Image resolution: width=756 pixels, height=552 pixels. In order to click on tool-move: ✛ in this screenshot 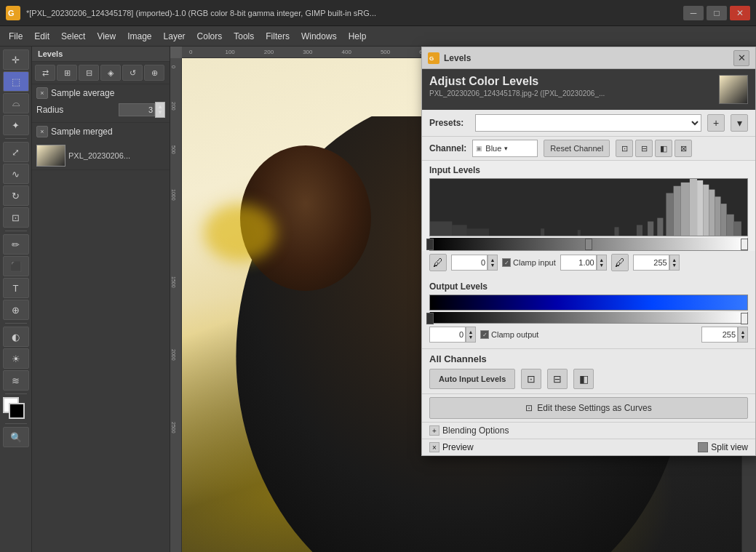, I will do `click(16, 60)`.